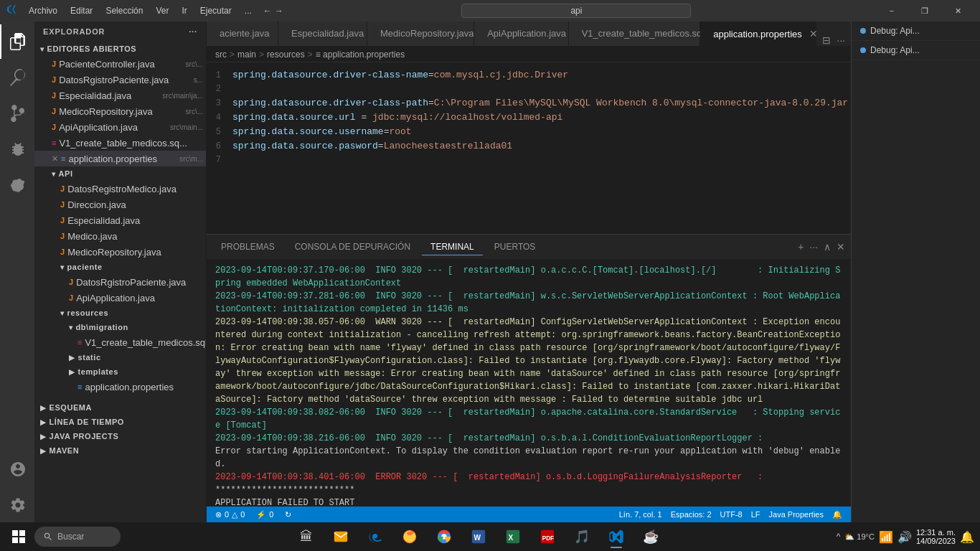  I want to click on breadcrumb-main: main, so click(247, 55).